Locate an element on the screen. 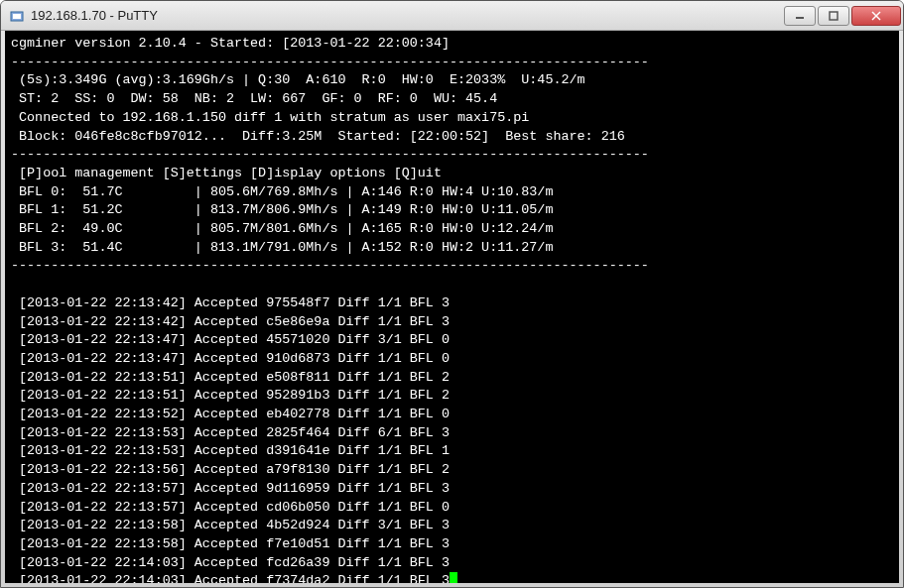 Image resolution: width=904 pixels, height=588 pixels. device-line: BFL 2: 49.0C | 805.7M/801.6Mh/s | A:165 … is located at coordinates (282, 228).